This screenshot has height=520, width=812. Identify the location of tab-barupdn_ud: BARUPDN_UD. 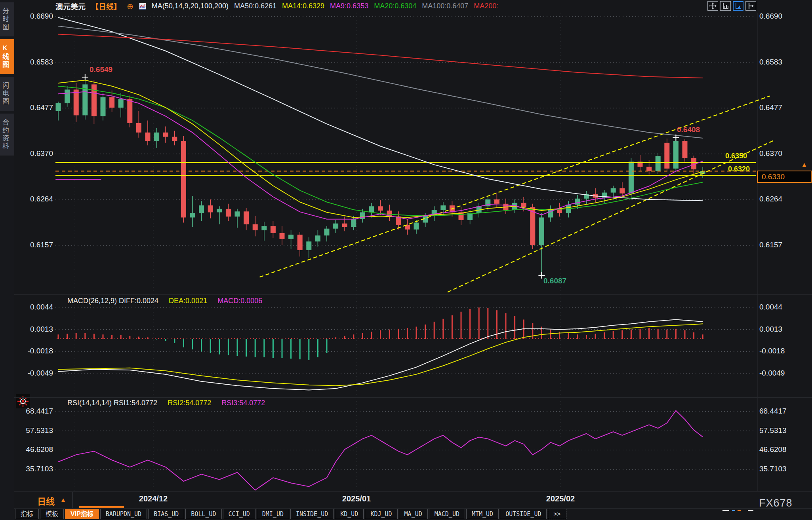
(124, 514).